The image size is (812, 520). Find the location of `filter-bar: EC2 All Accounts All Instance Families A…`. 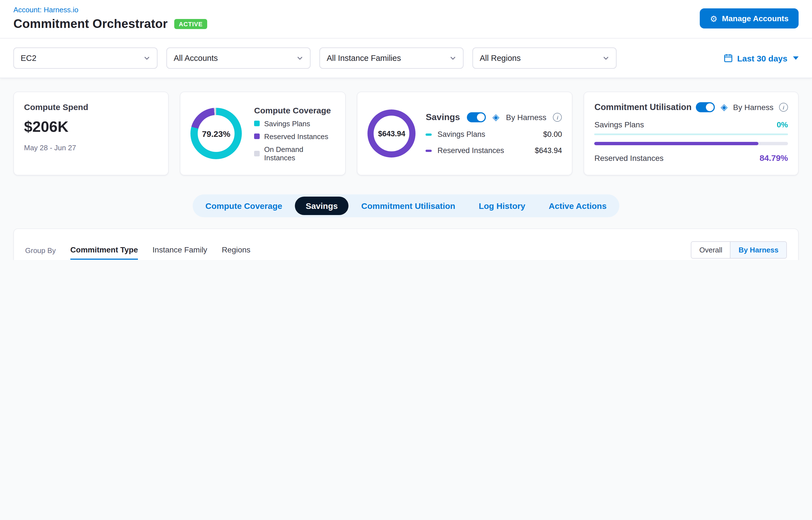

filter-bar: EC2 All Accounts All Instance Families A… is located at coordinates (406, 58).